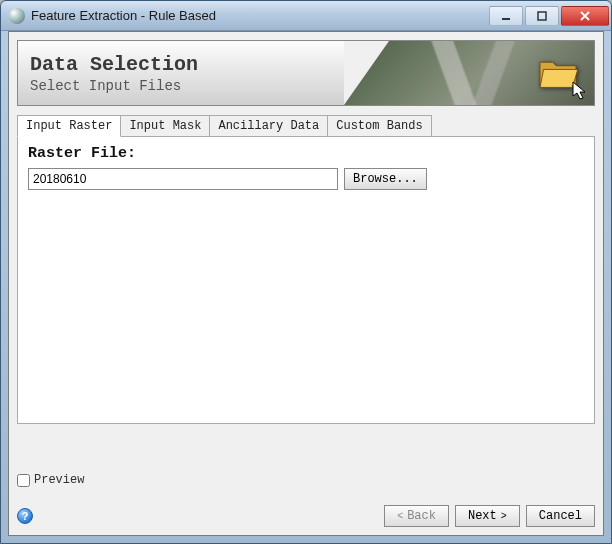 This screenshot has height=544, width=612. What do you see at coordinates (181, 73) in the screenshot?
I see `banner-text-area: Data Selection Select Input Files` at bounding box center [181, 73].